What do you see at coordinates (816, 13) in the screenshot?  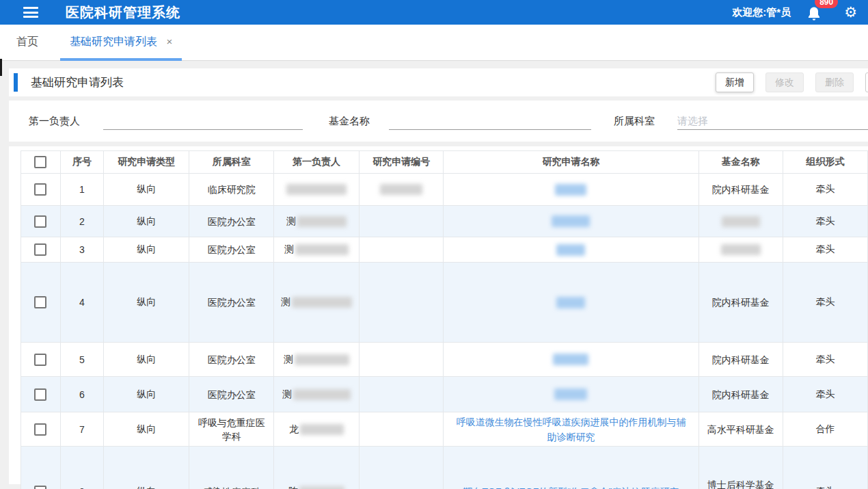 I see `notifications-button: 890` at bounding box center [816, 13].